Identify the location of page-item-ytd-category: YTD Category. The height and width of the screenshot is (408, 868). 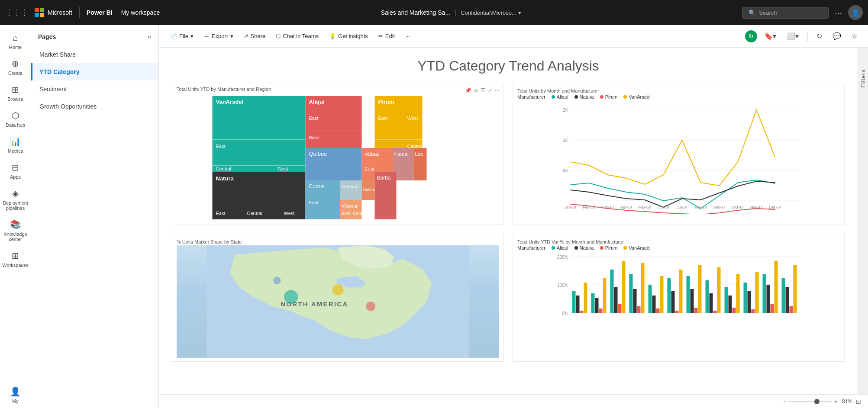
(95, 72).